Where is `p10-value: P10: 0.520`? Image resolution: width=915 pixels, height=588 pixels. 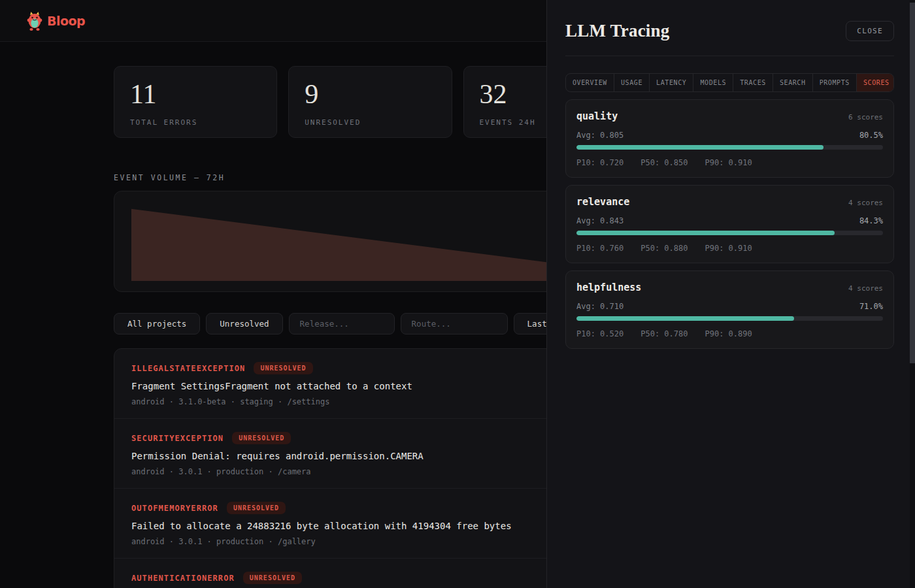 p10-value: P10: 0.520 is located at coordinates (600, 334).